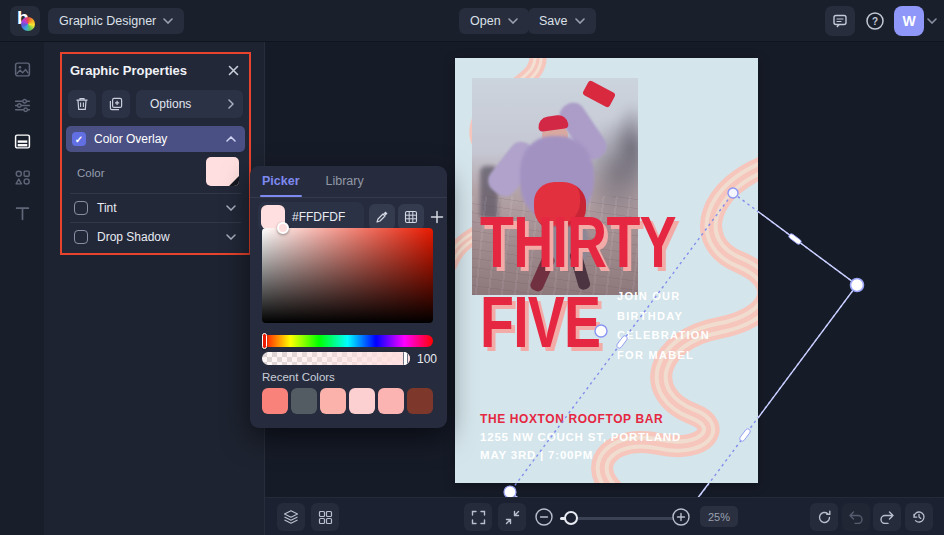 The image size is (944, 535). What do you see at coordinates (156, 139) in the screenshot?
I see `section-color-overlay: ✓ Color Overlay` at bounding box center [156, 139].